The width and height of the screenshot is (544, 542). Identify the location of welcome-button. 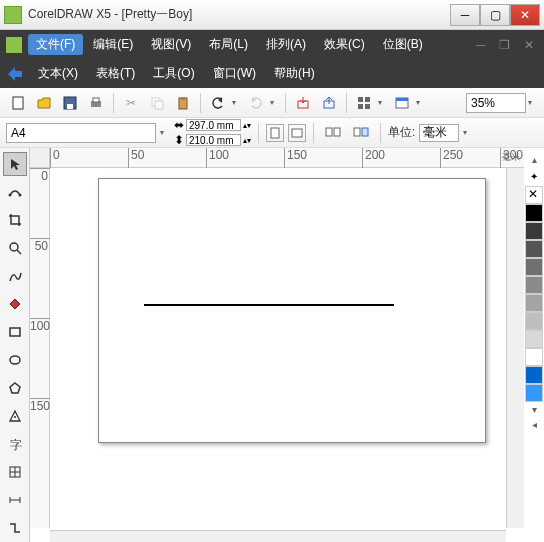
(402, 103).